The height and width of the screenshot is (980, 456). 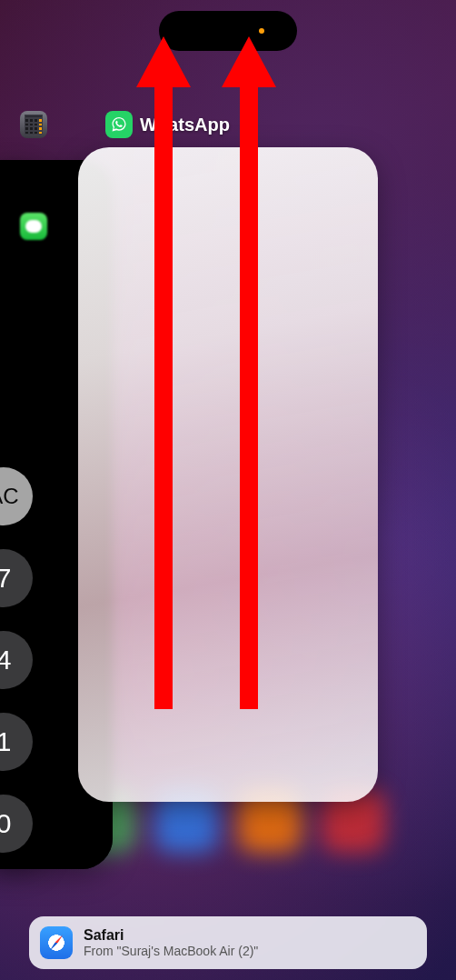 What do you see at coordinates (228, 31) in the screenshot?
I see `dynamic-island` at bounding box center [228, 31].